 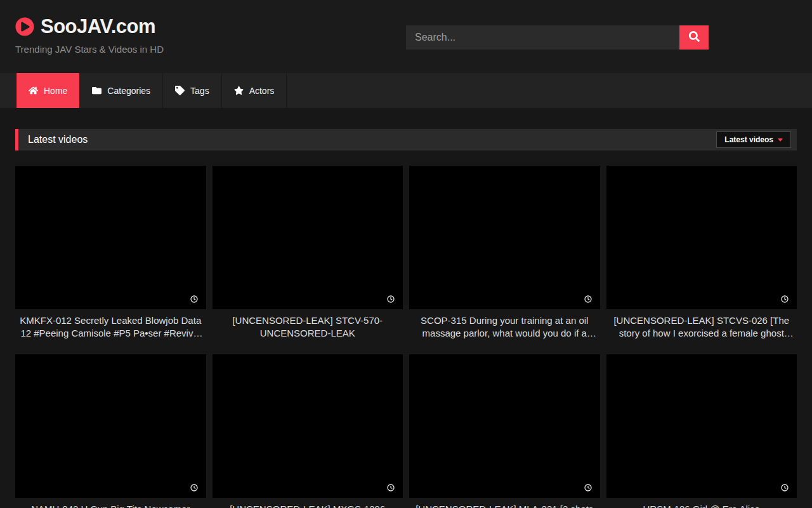 What do you see at coordinates (702, 327) in the screenshot?
I see `video-title: [UNCENSORED-LEAK] STCVS-026 [The story o…` at bounding box center [702, 327].